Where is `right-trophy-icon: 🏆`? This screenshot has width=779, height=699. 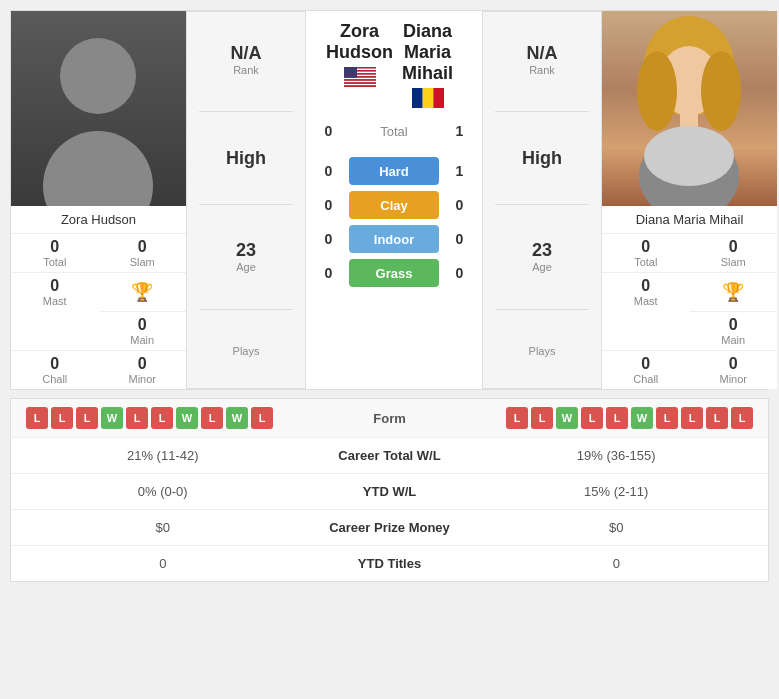
right-trophy-icon: 🏆 is located at coordinates (733, 292).